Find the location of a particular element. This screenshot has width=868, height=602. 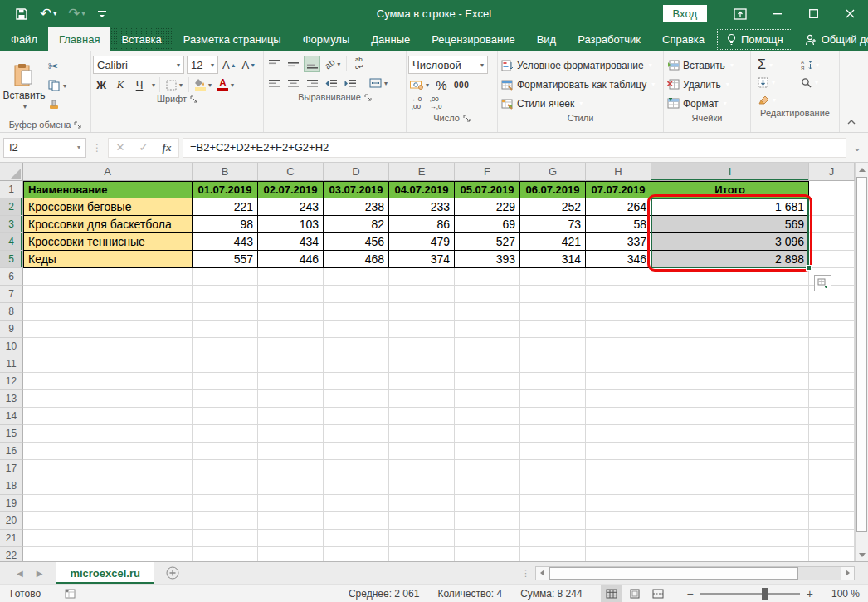

cell-I3: 569 is located at coordinates (730, 224).